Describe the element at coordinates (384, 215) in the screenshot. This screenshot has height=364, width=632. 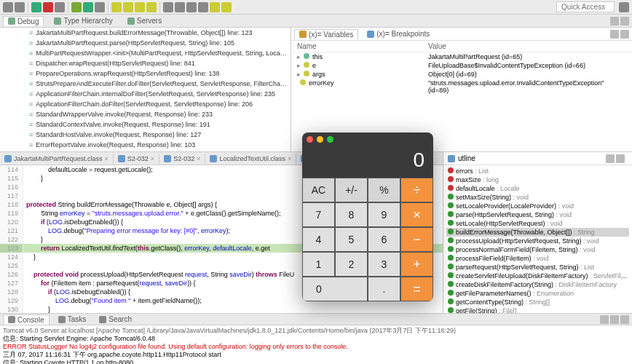
I see `calc-button-9: 9` at that location.